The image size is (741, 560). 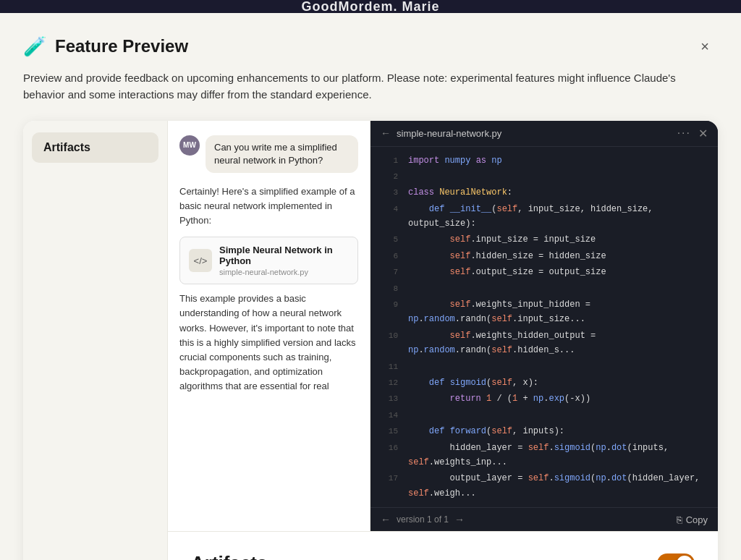 I want to click on toggle-label: On, so click(x=643, y=559).